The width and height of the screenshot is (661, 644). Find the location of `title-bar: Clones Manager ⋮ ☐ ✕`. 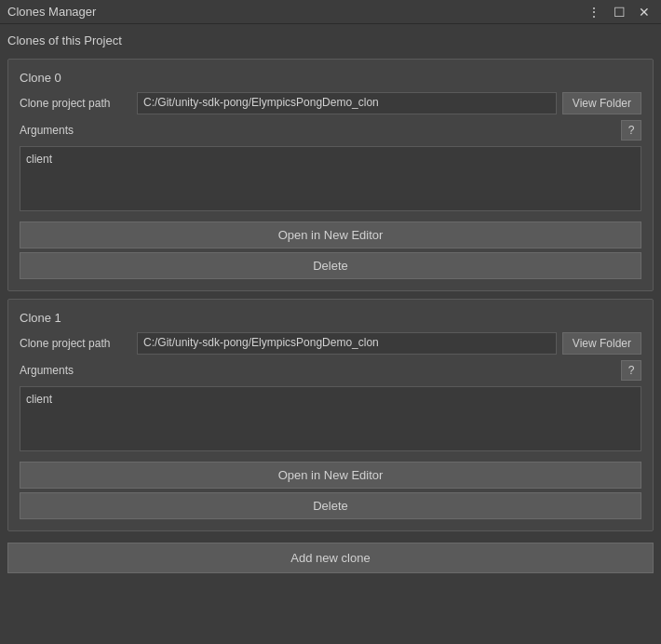

title-bar: Clones Manager ⋮ ☐ ✕ is located at coordinates (330, 12).